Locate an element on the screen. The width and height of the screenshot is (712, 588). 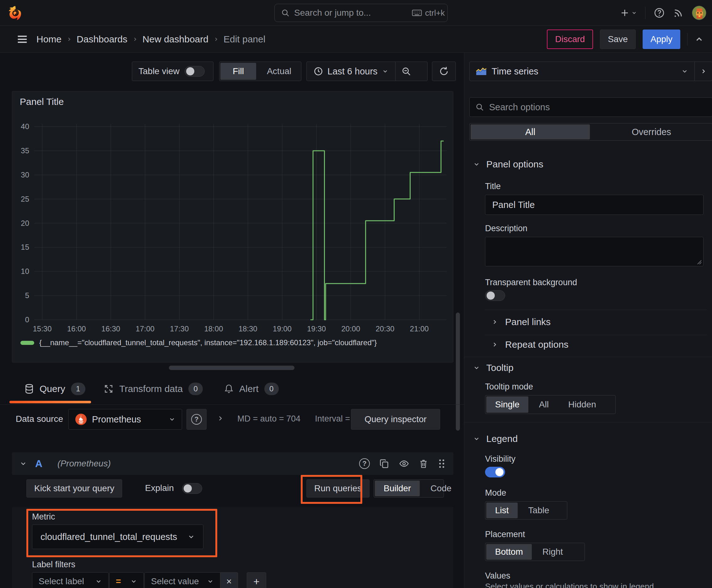
tab-overrides: Overrides is located at coordinates (651, 132).